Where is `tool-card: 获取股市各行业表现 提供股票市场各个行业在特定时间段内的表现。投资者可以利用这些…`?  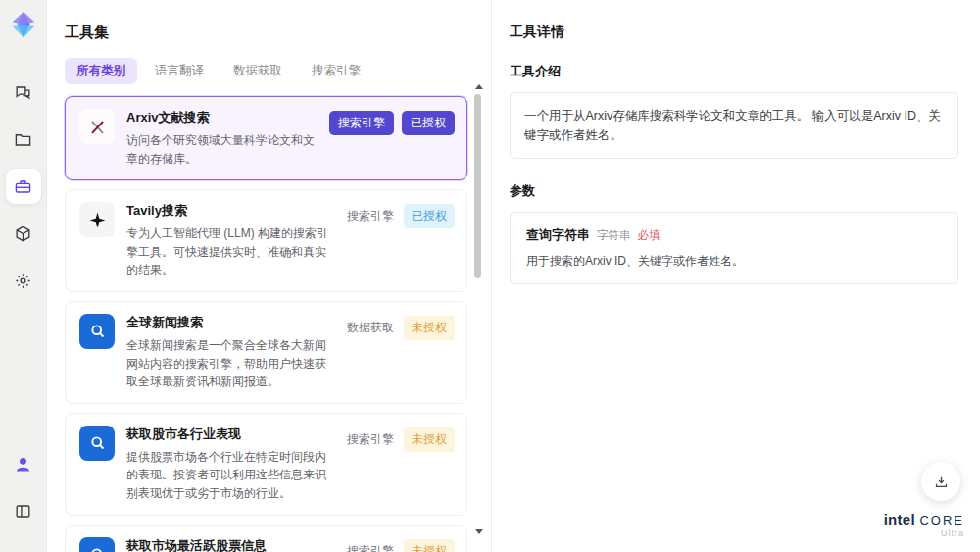
tool-card: 获取股市各行业表现 提供股票市场各个行业在特定时间段内的表现。投资者可以利用这些… is located at coordinates (267, 465).